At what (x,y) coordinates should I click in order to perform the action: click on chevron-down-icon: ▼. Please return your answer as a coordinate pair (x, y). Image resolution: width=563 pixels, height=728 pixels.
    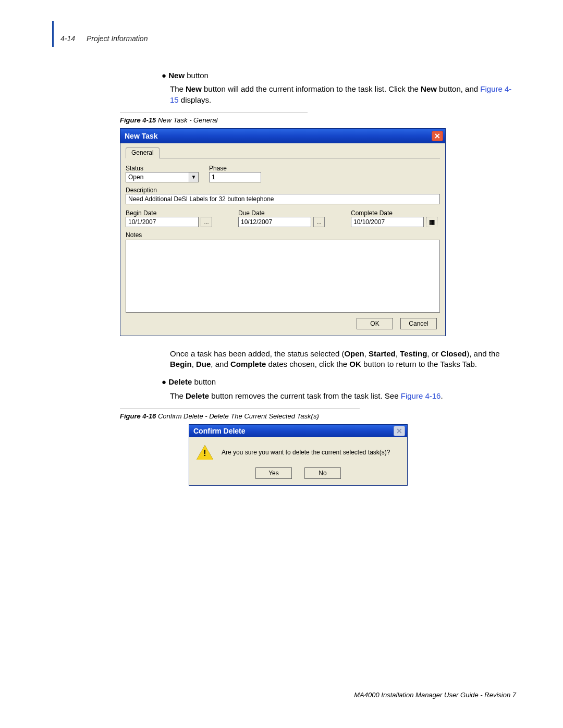
    Looking at the image, I should click on (193, 177).